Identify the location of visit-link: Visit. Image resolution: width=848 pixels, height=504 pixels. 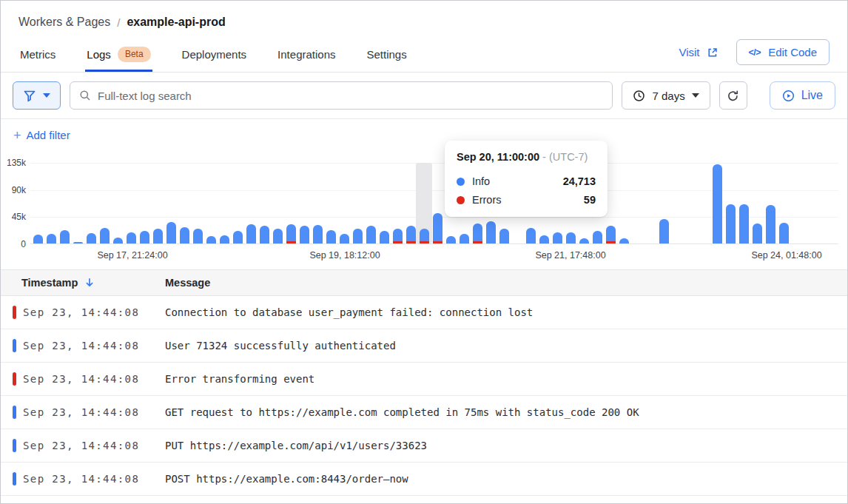
(699, 52).